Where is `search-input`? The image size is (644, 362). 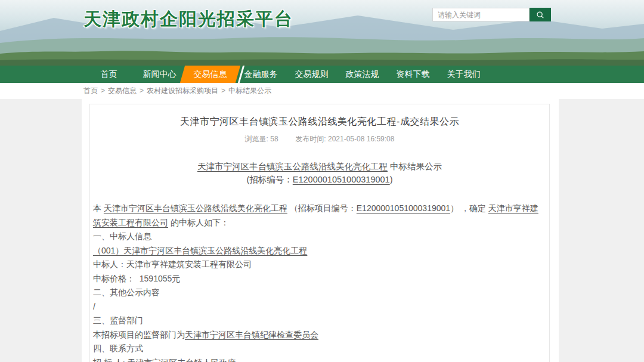 search-input is located at coordinates (481, 14).